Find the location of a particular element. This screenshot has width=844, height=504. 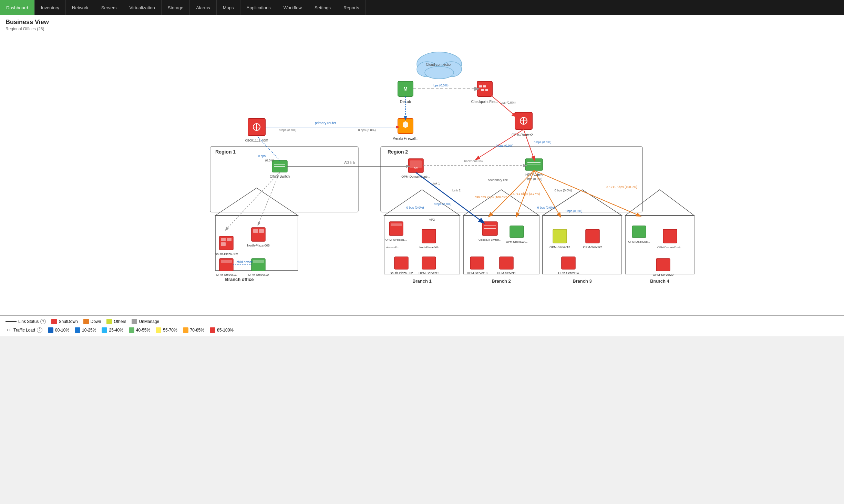

svg-text: OPM-DomainContr... is located at coordinates (670, 247).